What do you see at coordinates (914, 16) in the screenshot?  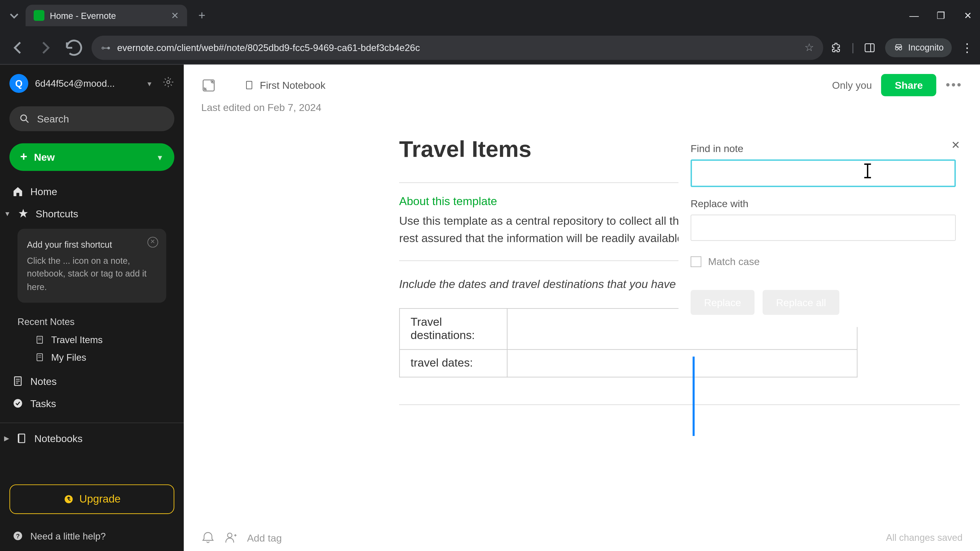 I see `minimize-icon: —` at bounding box center [914, 16].